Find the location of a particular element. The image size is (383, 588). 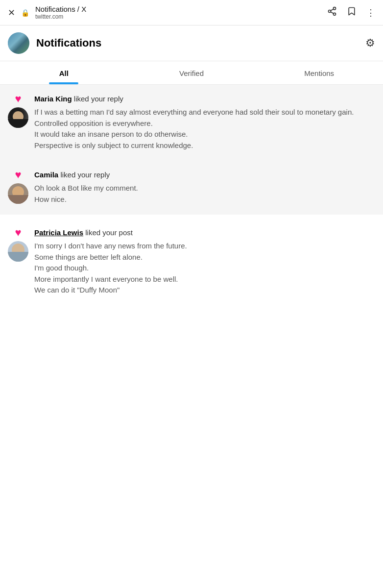

notif-user-name: Camila is located at coordinates (46, 174).